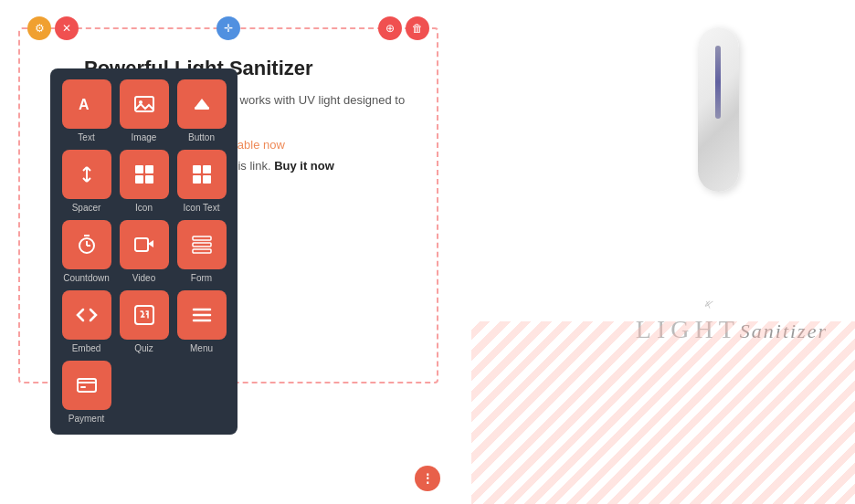 This screenshot has height=504, width=855. What do you see at coordinates (228, 28) in the screenshot?
I see `move-button: ✛` at bounding box center [228, 28].